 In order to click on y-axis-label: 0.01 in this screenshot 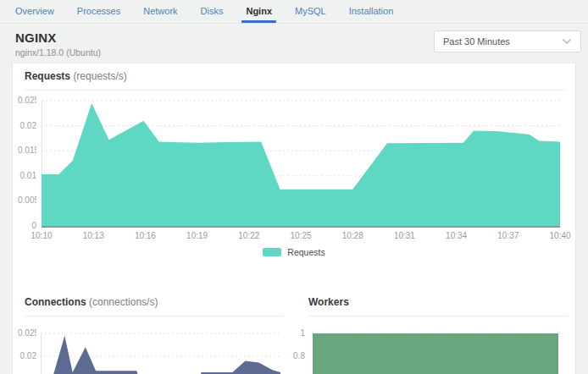, I will do `click(27, 176)`.